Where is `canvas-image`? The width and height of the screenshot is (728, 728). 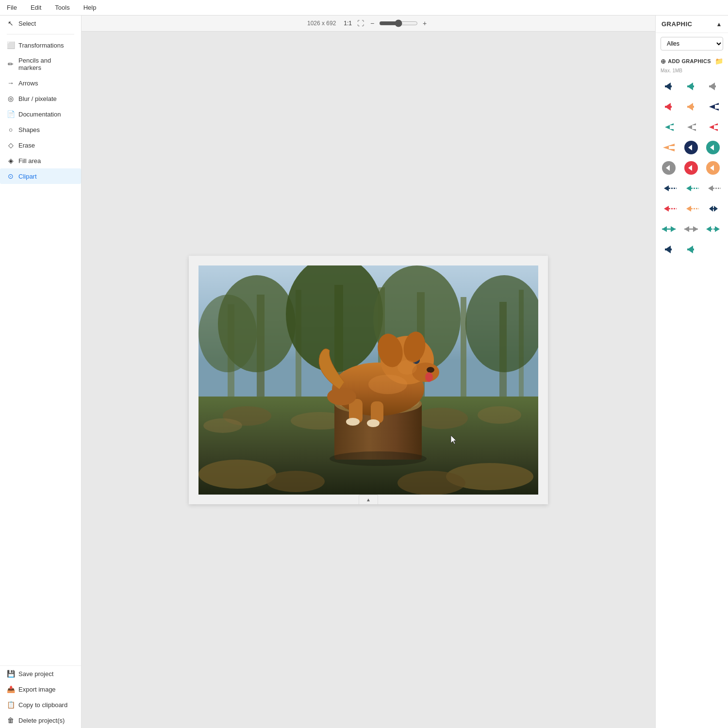 canvas-image is located at coordinates (368, 380).